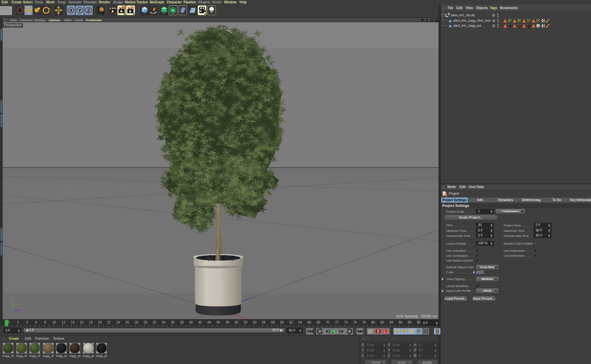  I want to click on svg-text: 20, so click(100, 322).